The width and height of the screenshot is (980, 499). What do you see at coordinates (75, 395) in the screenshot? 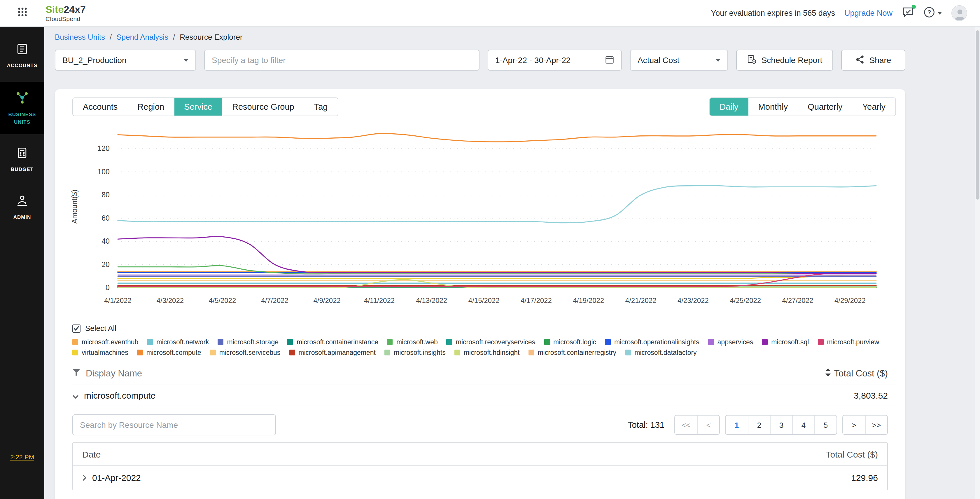
I see `chevron-down-icon` at bounding box center [75, 395].